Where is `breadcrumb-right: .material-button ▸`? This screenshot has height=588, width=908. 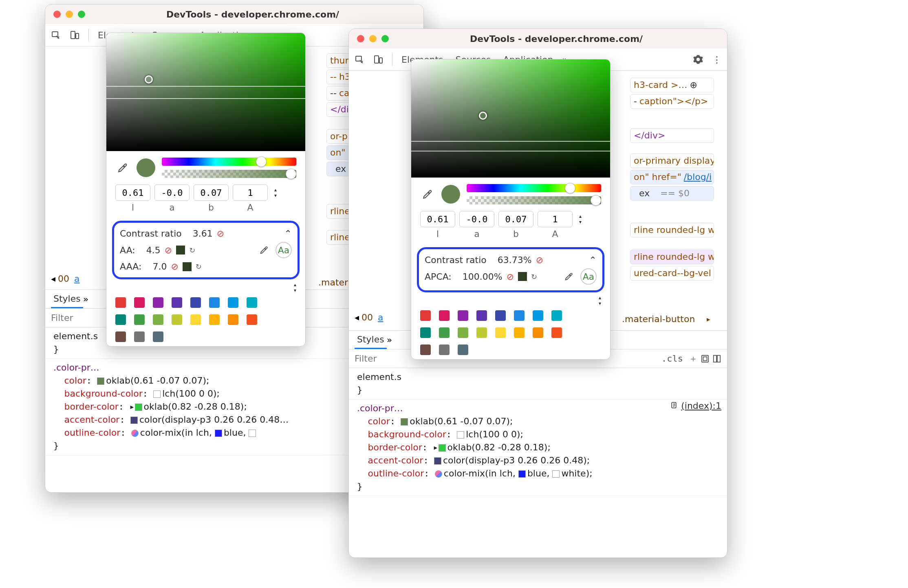
breadcrumb-right: .material-button ▸ is located at coordinates (667, 319).